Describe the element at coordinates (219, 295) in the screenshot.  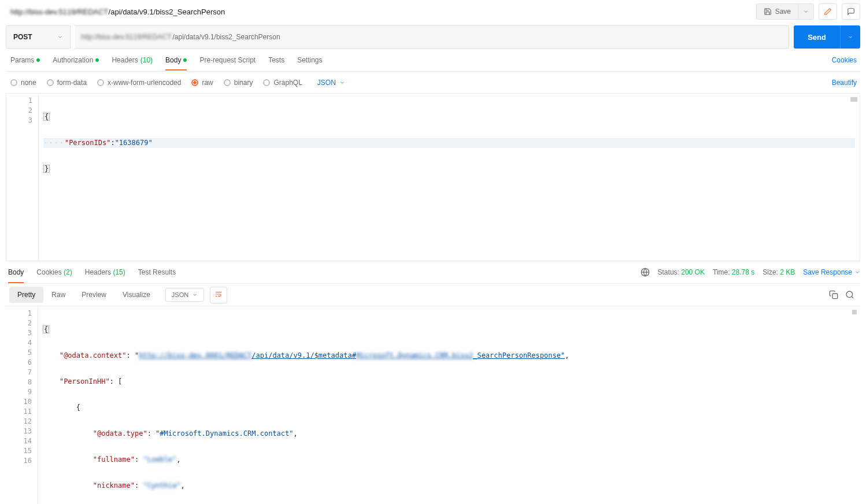
I see `line-wrap-button` at that location.